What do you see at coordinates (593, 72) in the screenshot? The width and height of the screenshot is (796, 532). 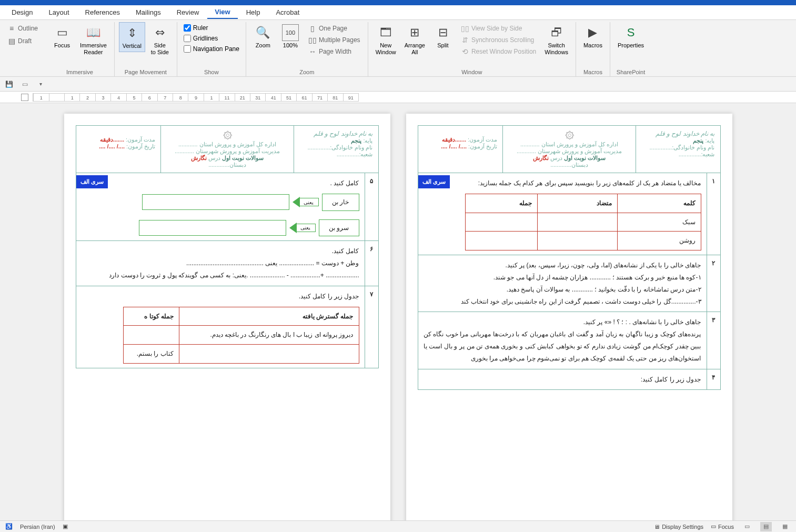 I see `group-label-macros: Macros` at bounding box center [593, 72].